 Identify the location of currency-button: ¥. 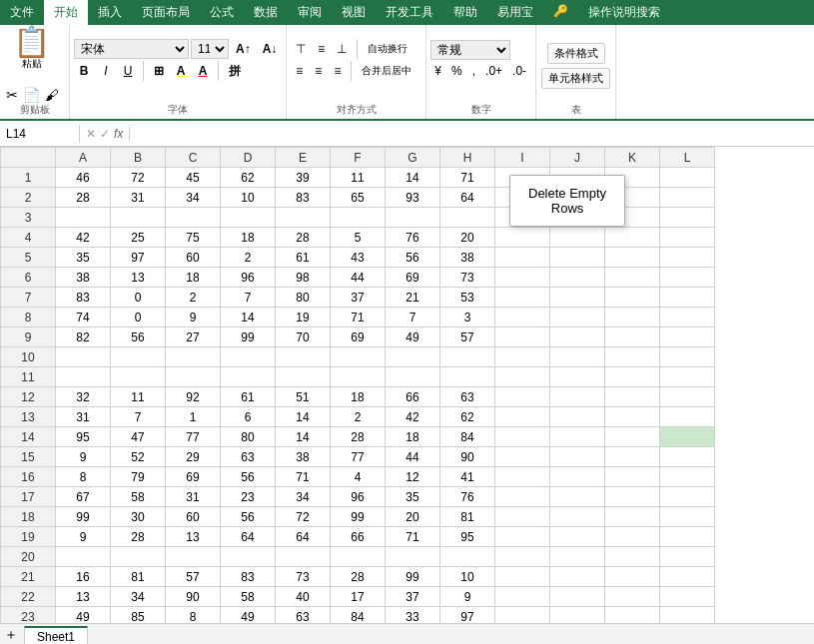
(437, 71).